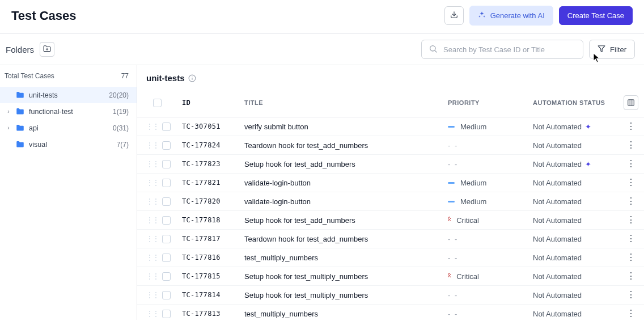 This screenshot has height=321, width=644. Describe the element at coordinates (573, 103) in the screenshot. I see `col-automation-header: AUTOMATION STATUS` at that location.